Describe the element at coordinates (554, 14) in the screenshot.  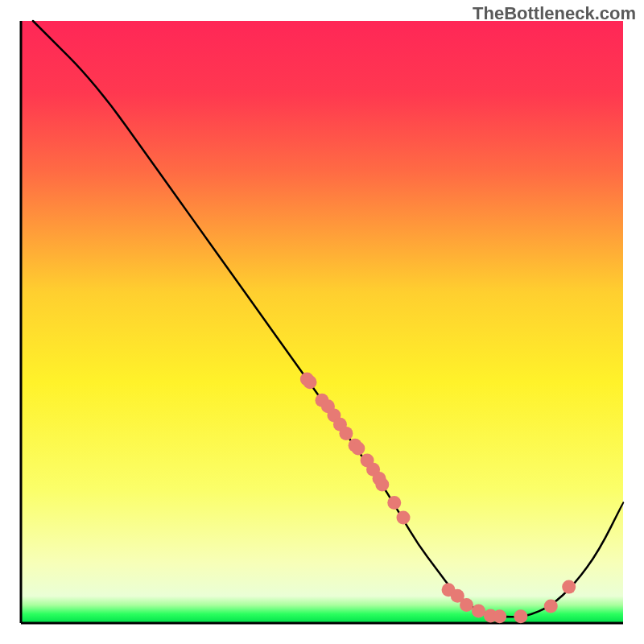
I see `attribution-label: TheBottleneck.com` at that location.